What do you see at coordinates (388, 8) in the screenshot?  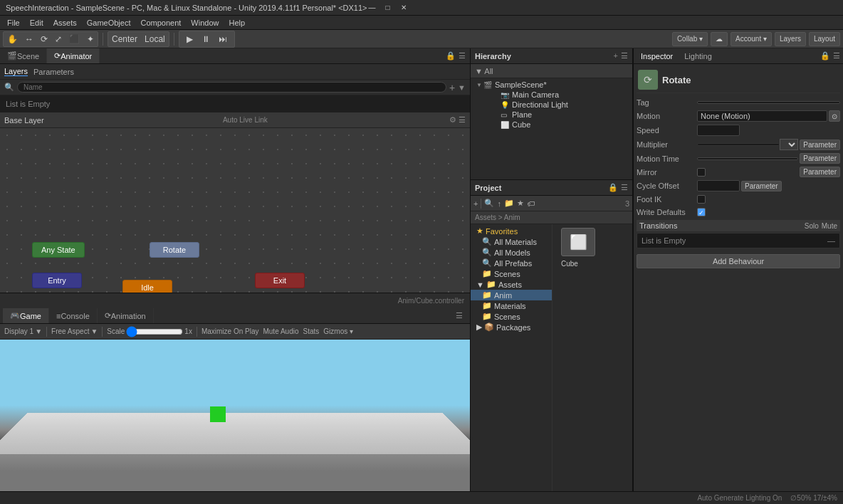 I see `maximize-button: □` at bounding box center [388, 8].